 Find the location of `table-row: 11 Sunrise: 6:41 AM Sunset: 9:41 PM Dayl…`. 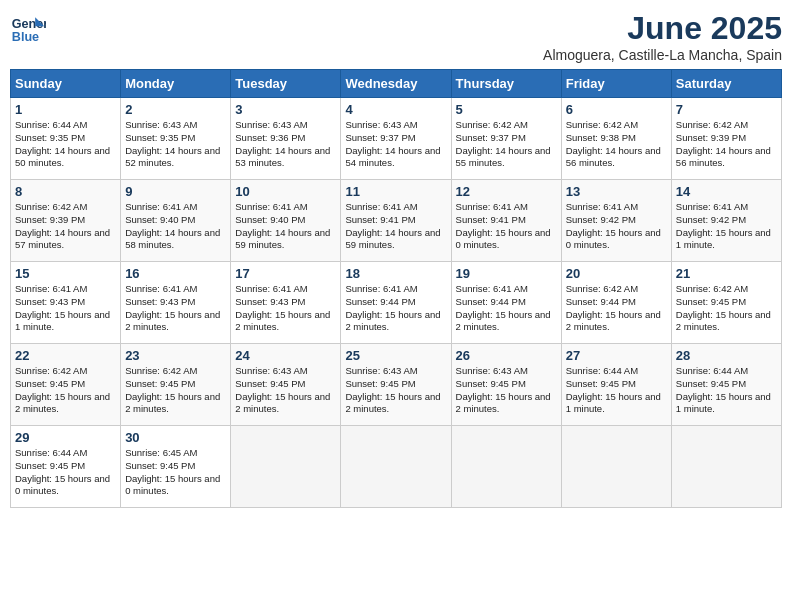

table-row: 11 Sunrise: 6:41 AM Sunset: 9:41 PM Dayl… is located at coordinates (396, 221).